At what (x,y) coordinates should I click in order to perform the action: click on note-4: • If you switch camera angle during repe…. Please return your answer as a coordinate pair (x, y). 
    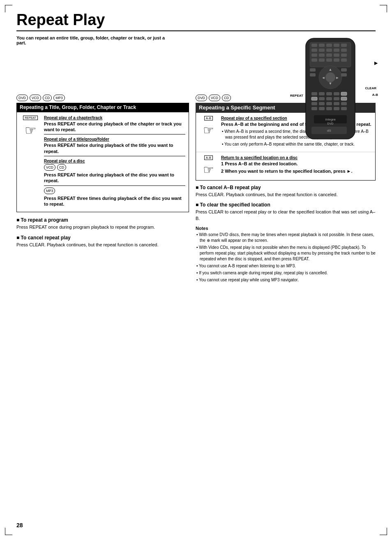
    Looking at the image, I should click on (286, 273).